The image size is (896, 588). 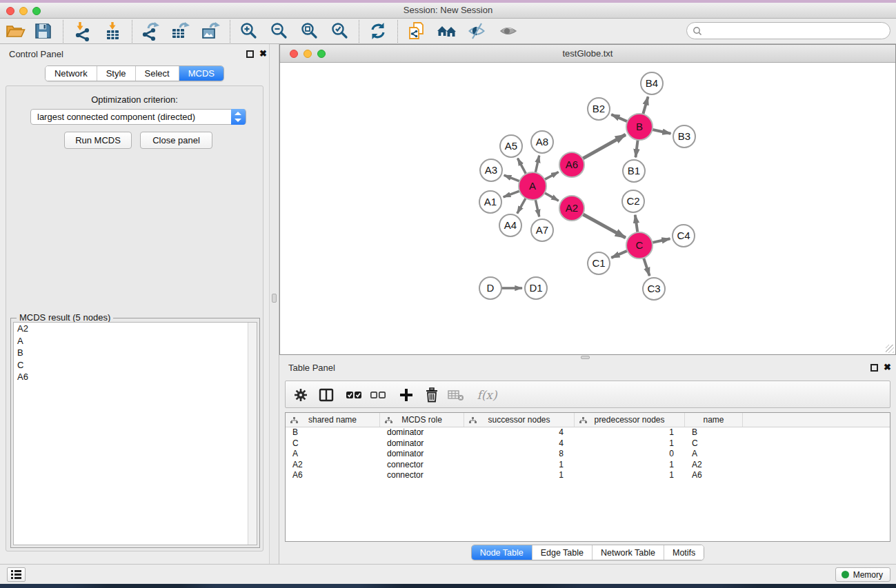 I want to click on tab-network: Network, so click(x=71, y=73).